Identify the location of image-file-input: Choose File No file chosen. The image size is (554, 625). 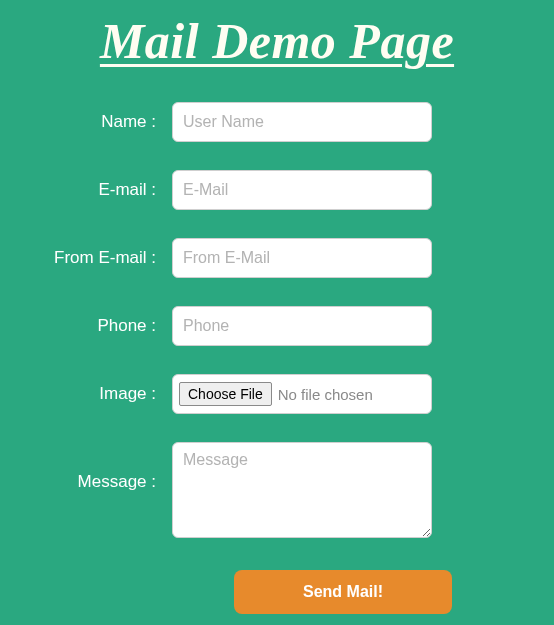
(302, 394).